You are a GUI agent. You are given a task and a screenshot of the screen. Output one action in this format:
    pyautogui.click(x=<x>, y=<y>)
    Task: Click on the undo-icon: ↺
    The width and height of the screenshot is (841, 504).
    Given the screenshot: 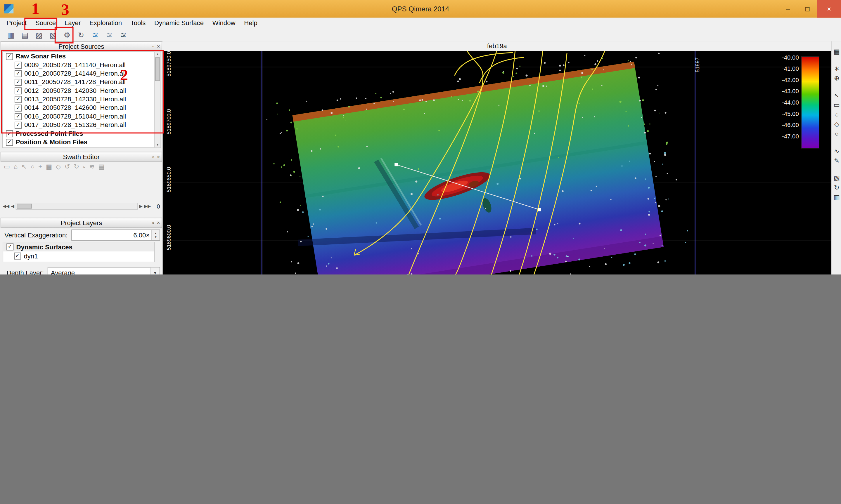 What is the action you would take?
    pyautogui.click(x=67, y=167)
    